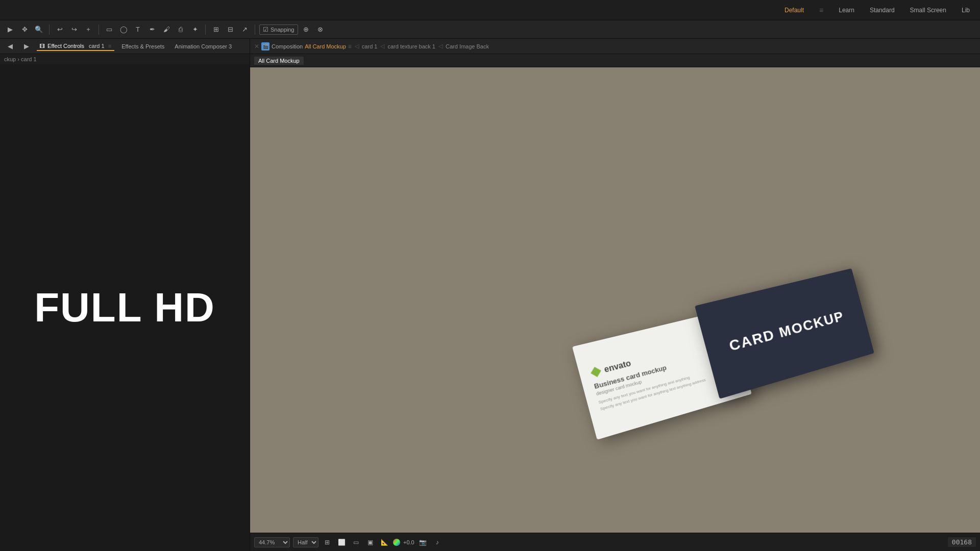 The width and height of the screenshot is (980, 551). I want to click on view-alpha-btn: ⬜, so click(341, 542).